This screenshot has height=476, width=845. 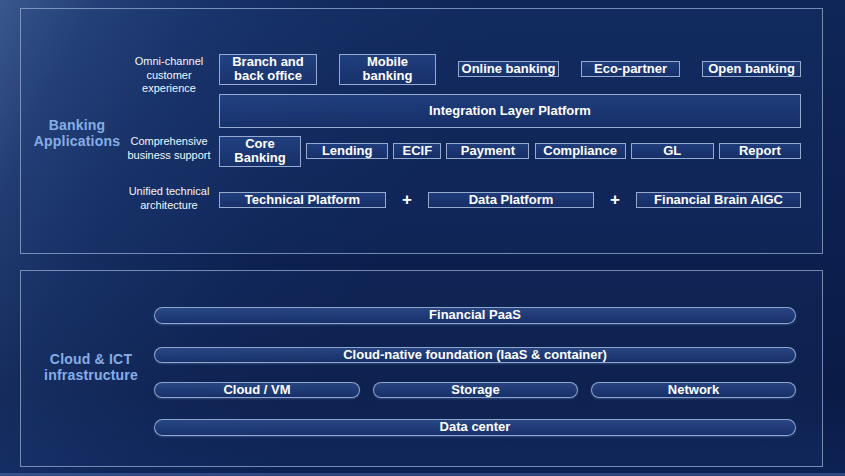 What do you see at coordinates (475, 428) in the screenshot?
I see `datacenter-row: Data center` at bounding box center [475, 428].